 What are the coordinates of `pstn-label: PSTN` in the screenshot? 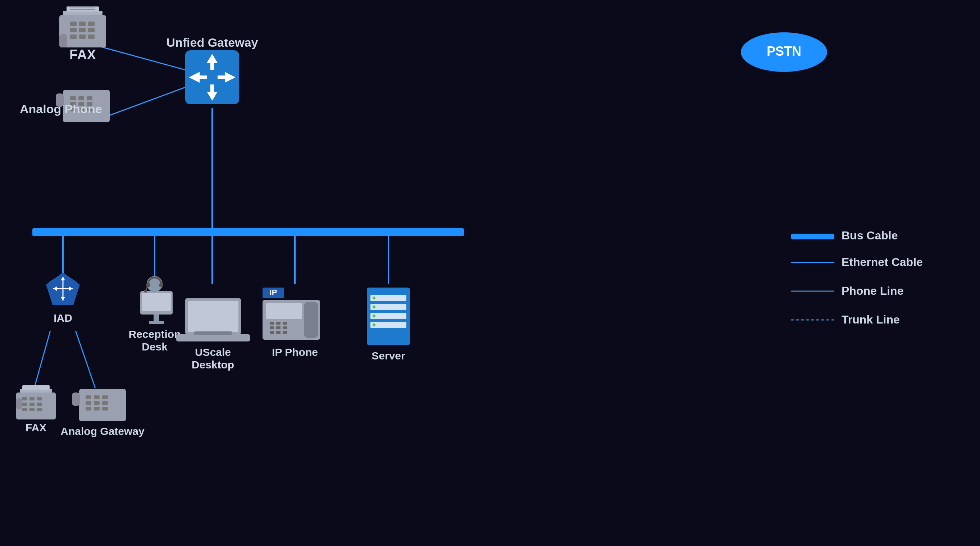 It's located at (784, 51).